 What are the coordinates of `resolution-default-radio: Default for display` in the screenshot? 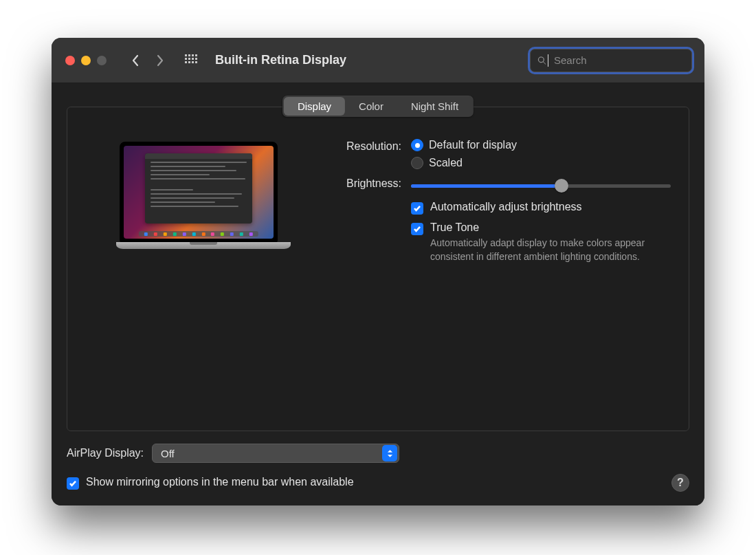 It's located at (541, 145).